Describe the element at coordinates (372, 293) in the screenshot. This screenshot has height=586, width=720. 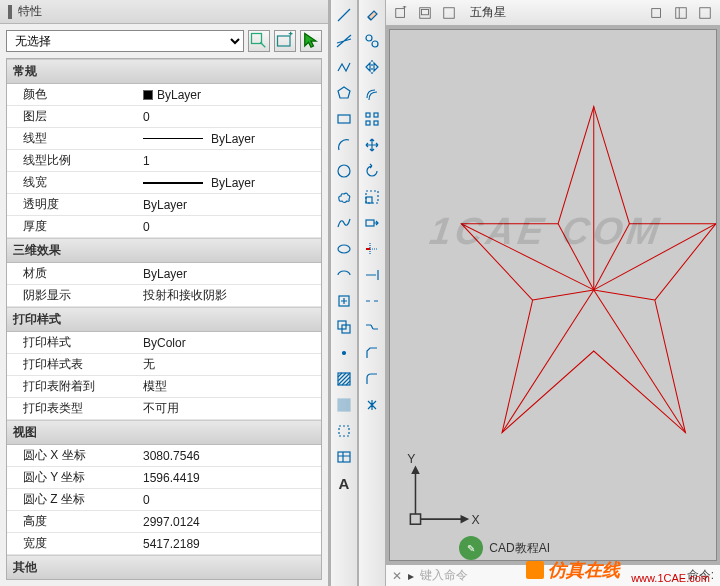
I see `modify-toolbar` at that location.